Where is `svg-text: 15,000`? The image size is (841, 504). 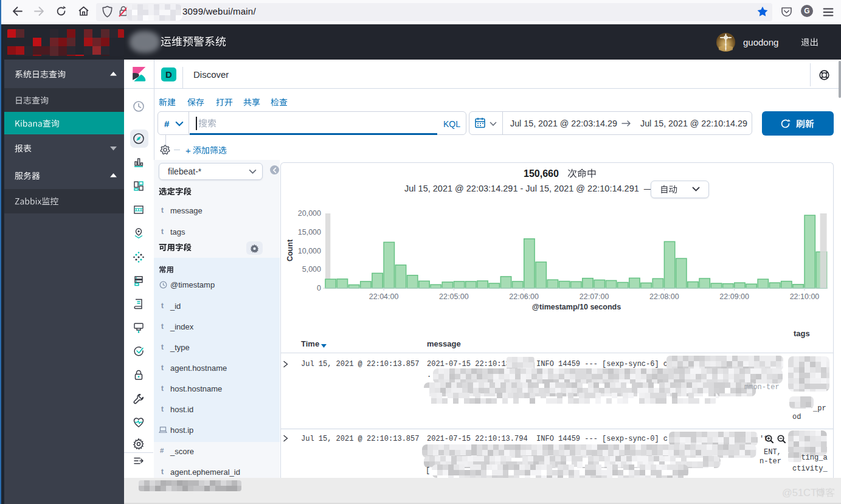 svg-text: 15,000 is located at coordinates (310, 232).